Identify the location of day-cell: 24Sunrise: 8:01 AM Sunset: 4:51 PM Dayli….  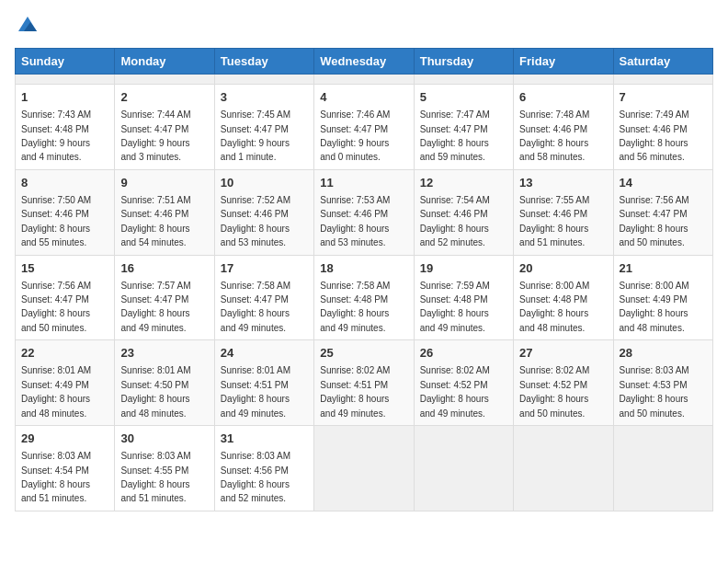
(264, 383).